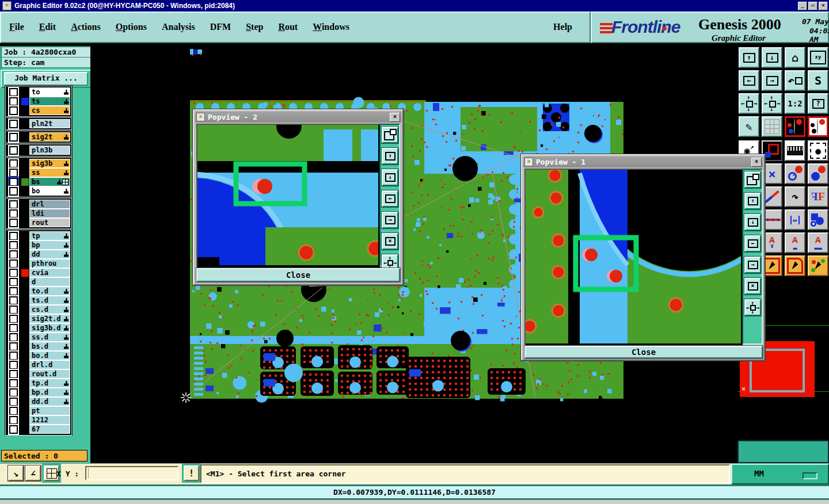  Describe the element at coordinates (50, 319) in the screenshot. I see `layer-name-sig2t.d: sig2t.d` at that location.